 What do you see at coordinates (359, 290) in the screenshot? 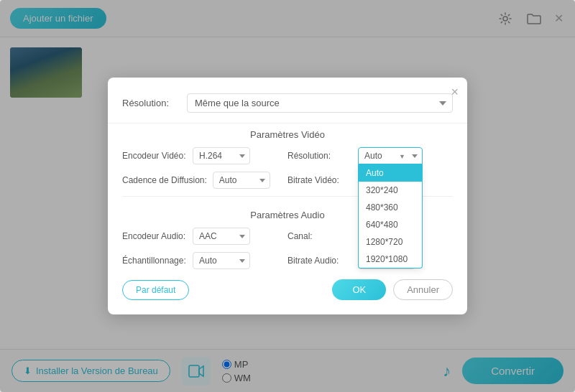
I see `ok-button: OK` at bounding box center [359, 290].